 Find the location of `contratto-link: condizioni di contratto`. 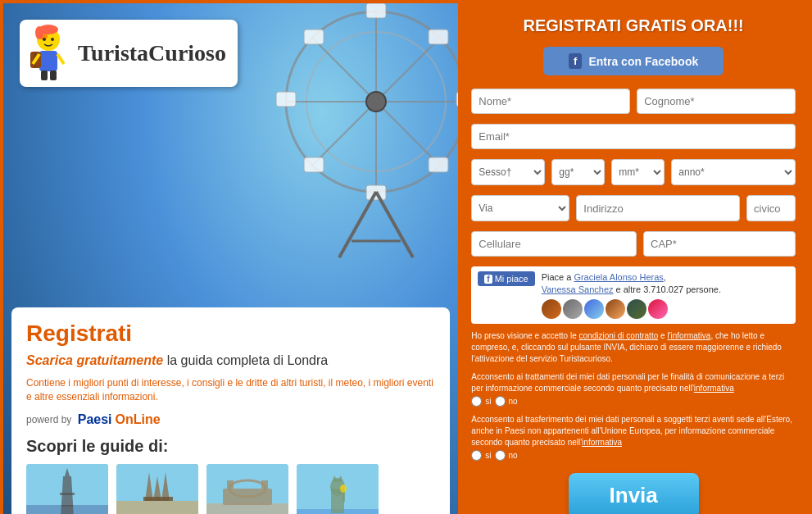

contratto-link: condizioni di contratto is located at coordinates (619, 336).